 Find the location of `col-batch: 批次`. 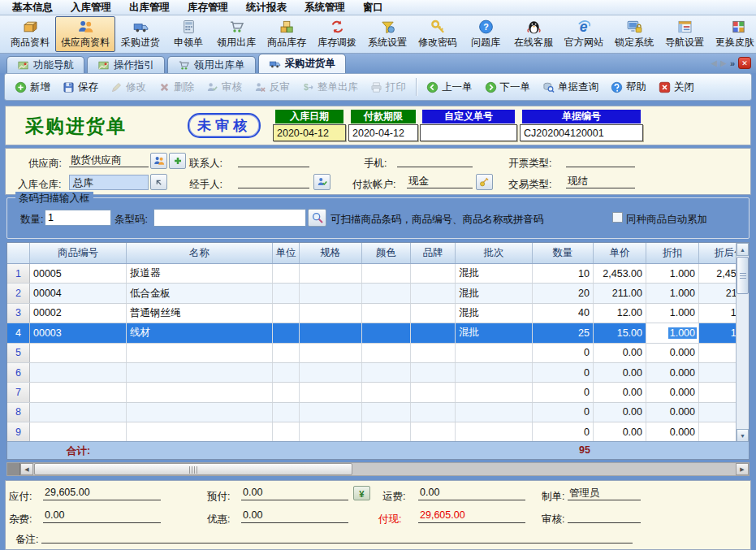

col-batch: 批次 is located at coordinates (494, 253).